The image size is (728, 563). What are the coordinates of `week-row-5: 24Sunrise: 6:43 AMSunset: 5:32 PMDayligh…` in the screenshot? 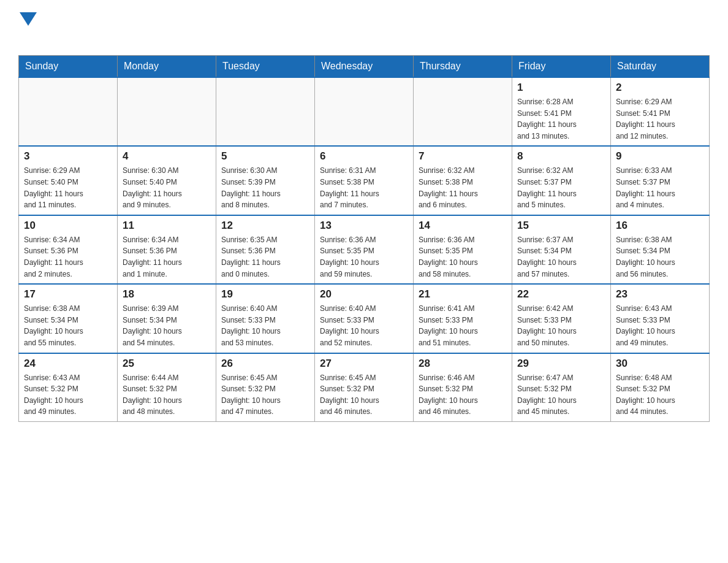 It's located at (364, 388).